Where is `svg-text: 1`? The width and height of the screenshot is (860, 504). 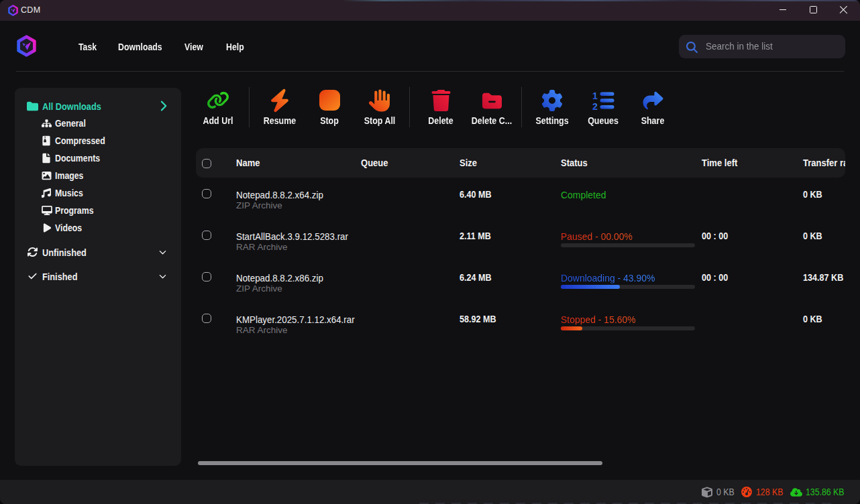 svg-text: 1 is located at coordinates (595, 97).